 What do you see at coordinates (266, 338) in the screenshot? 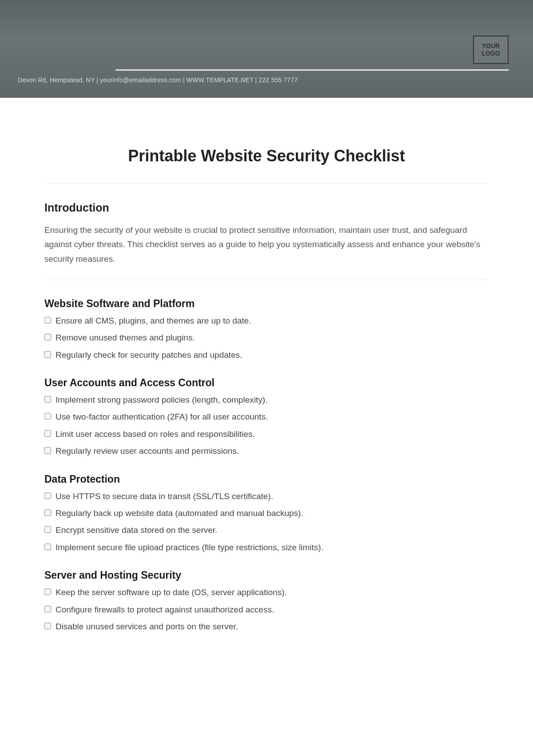
I see `checklist-item: Remove unused themes and plugins.` at bounding box center [266, 338].